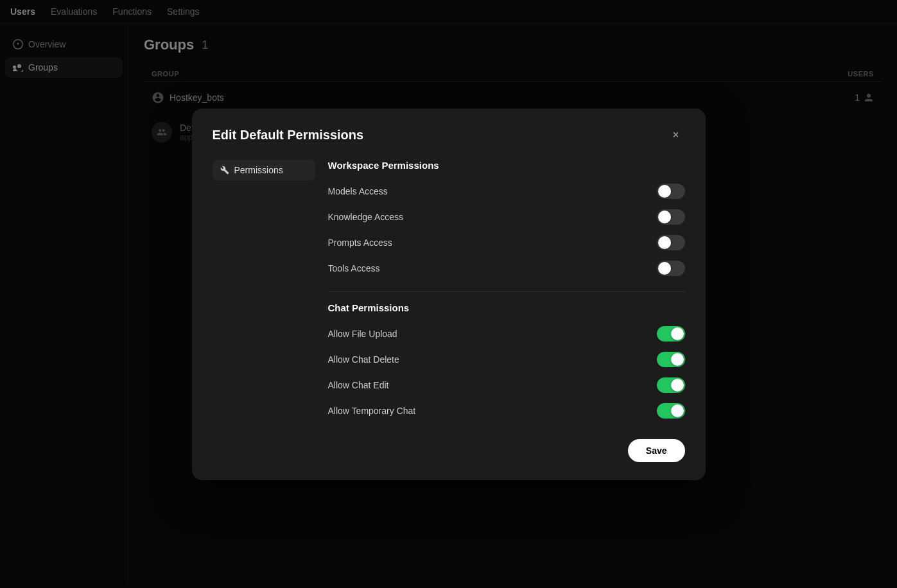 This screenshot has width=897, height=588. Describe the element at coordinates (671, 334) in the screenshot. I see `toggle-file-upload` at that location.